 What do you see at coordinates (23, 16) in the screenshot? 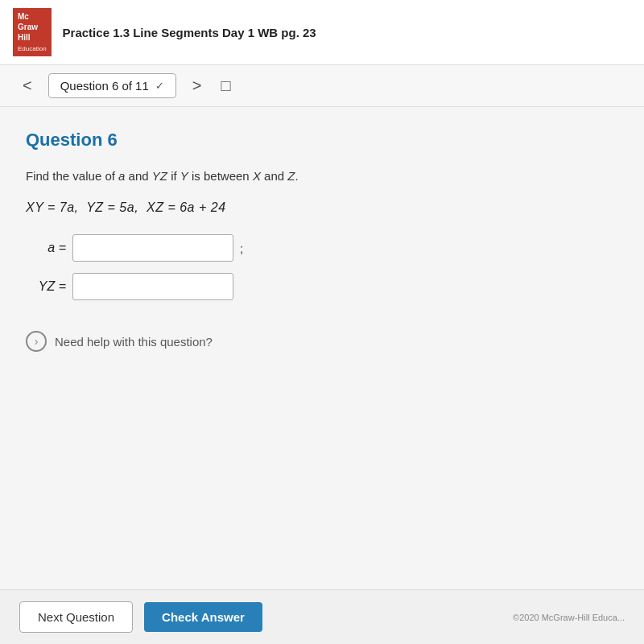
I see `logo-line1: Mc` at bounding box center [23, 16].